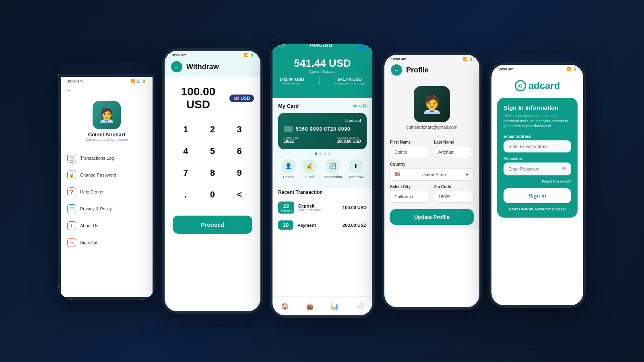 This screenshot has width=644, height=362. I want to click on tx-day-2: 20, so click(286, 225).